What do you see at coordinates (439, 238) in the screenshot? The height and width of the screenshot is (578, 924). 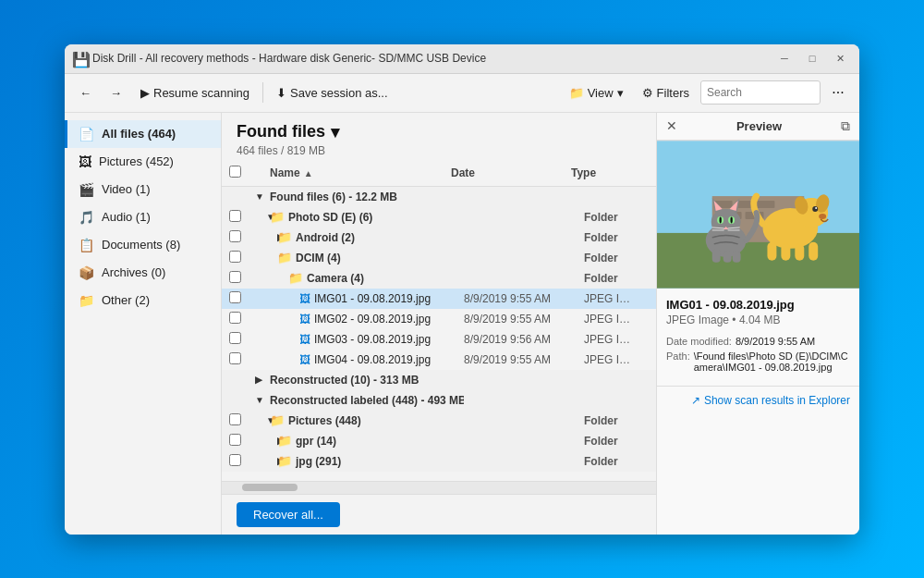 I see `table-row: ▶ 📁 Android (2) Folder` at bounding box center [439, 238].